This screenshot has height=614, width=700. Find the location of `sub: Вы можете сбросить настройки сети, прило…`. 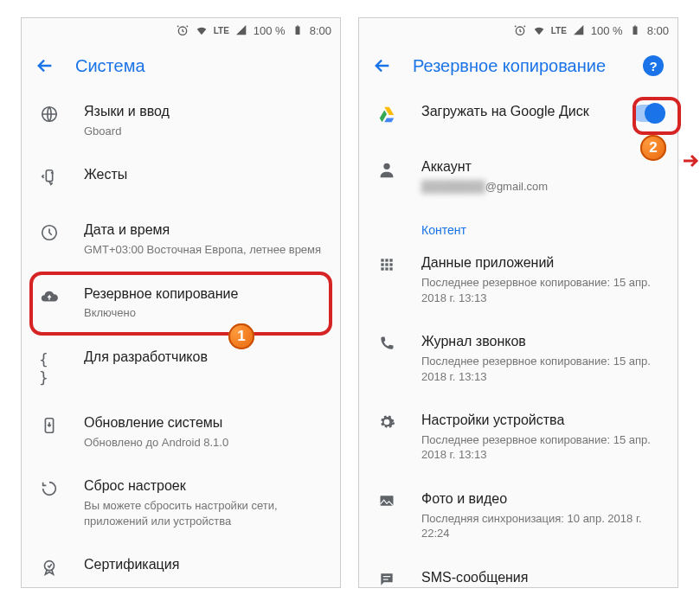

sub: Вы можете сбросить настройки сети, прило… is located at coordinates (205, 514).